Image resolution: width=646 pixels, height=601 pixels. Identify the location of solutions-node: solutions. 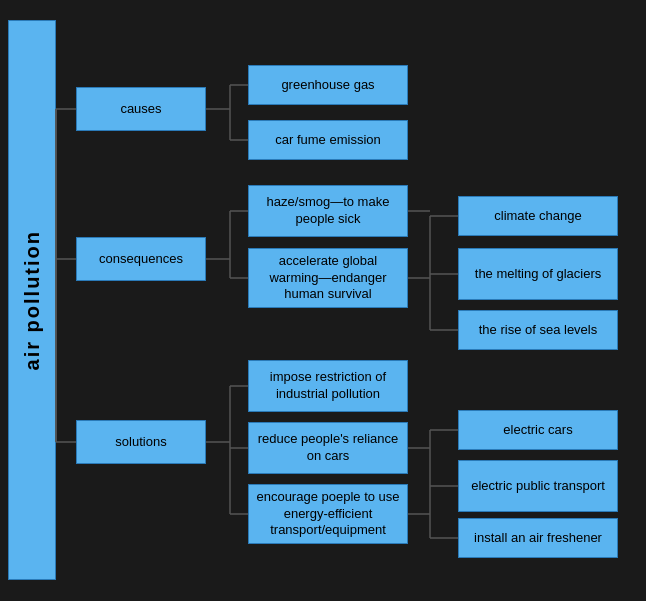
(141, 442).